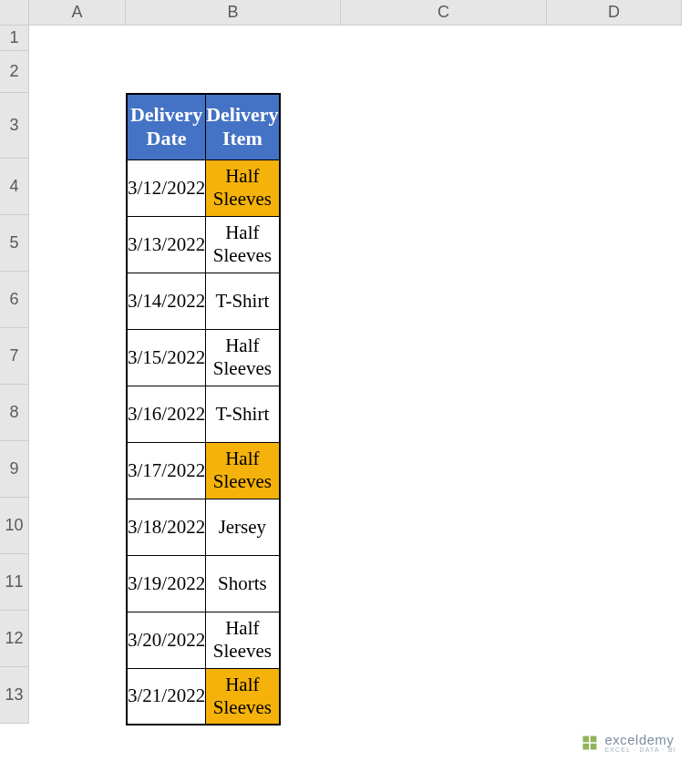 Image resolution: width=700 pixels, height=782 pixels. I want to click on row-header-5: 5, so click(15, 243).